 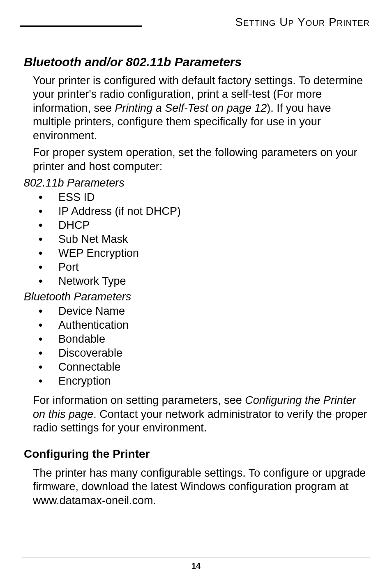 I want to click on header-rule, so click(x=81, y=26).